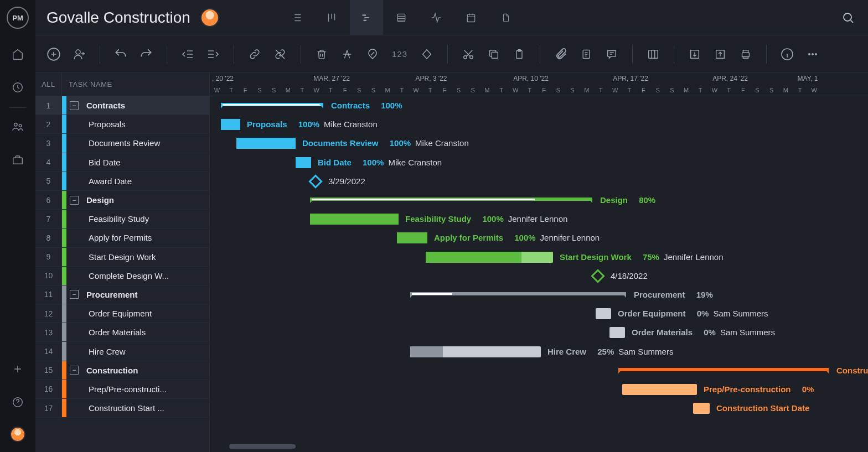 Image resolution: width=868 pixels, height=452 pixels. What do you see at coordinates (347, 181) in the screenshot?
I see `milestone-label: 3/29/2022` at bounding box center [347, 181].